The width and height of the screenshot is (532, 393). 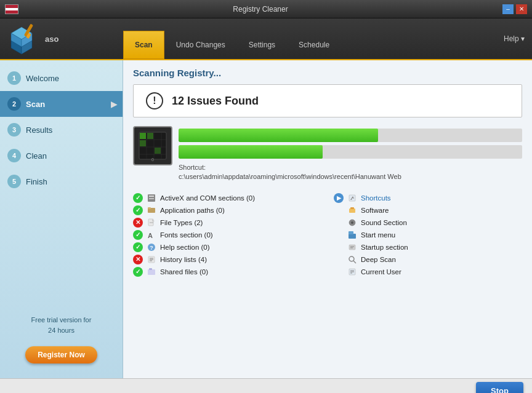 What do you see at coordinates (384, 223) in the screenshot?
I see `item-label: Sound Section` at bounding box center [384, 223].